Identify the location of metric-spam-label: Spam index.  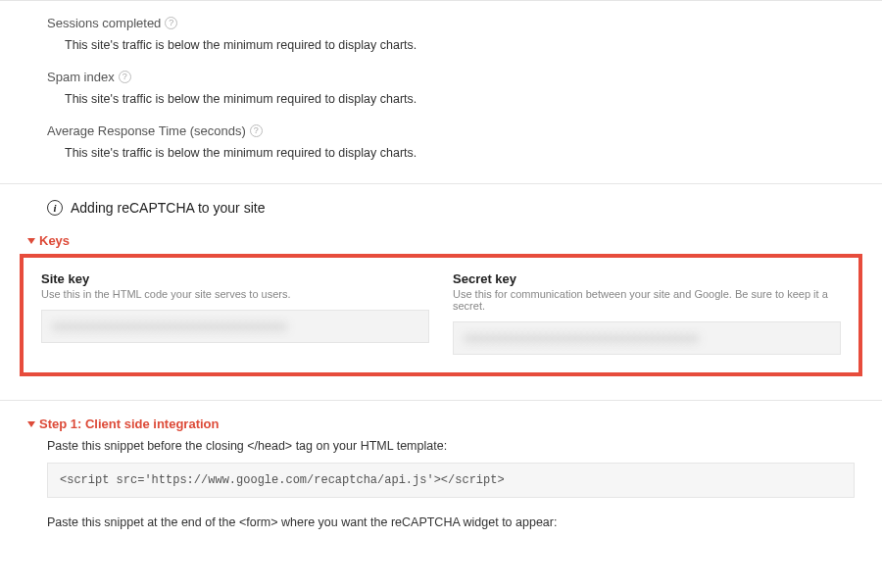
(80, 76).